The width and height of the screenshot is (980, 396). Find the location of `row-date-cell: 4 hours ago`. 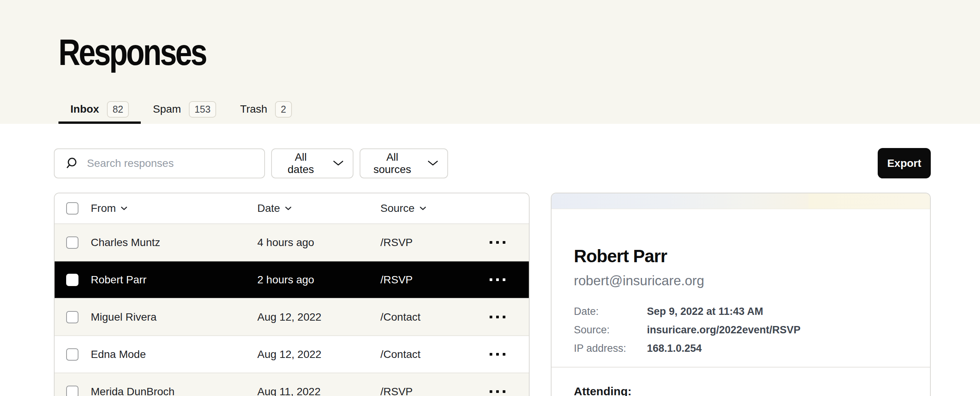

row-date-cell: 4 hours ago is located at coordinates (319, 243).